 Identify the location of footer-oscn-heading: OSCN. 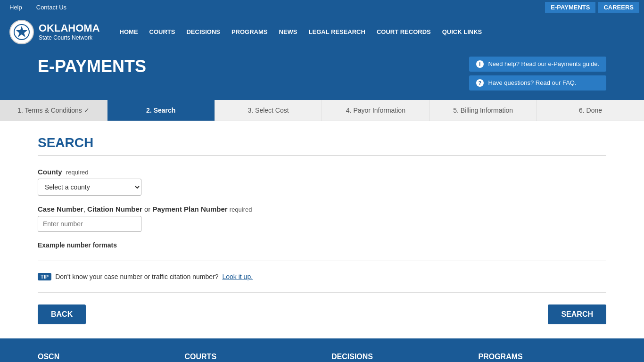
(102, 357).